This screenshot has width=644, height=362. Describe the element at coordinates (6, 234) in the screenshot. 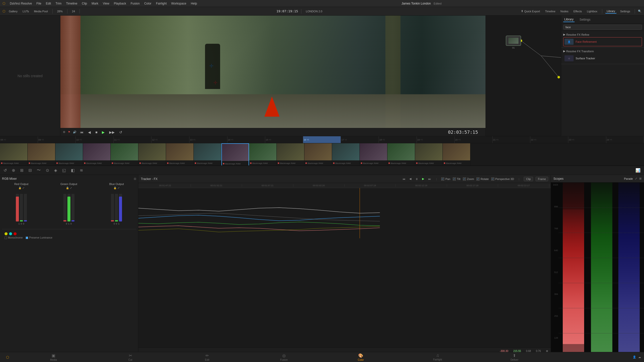

I see `yellow-dot` at that location.